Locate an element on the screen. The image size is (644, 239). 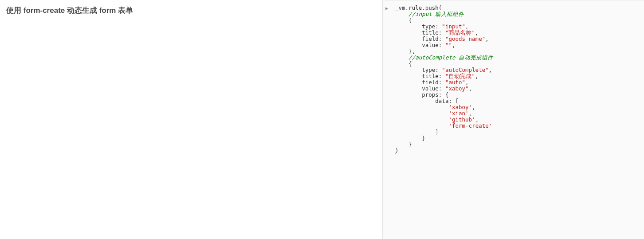
code-line: }, is located at coordinates (516, 51).